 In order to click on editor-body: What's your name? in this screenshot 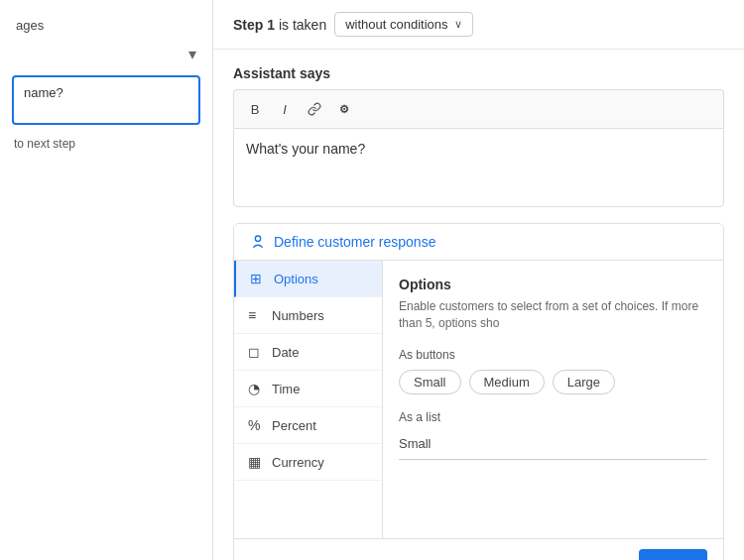, I will do `click(478, 168)`.